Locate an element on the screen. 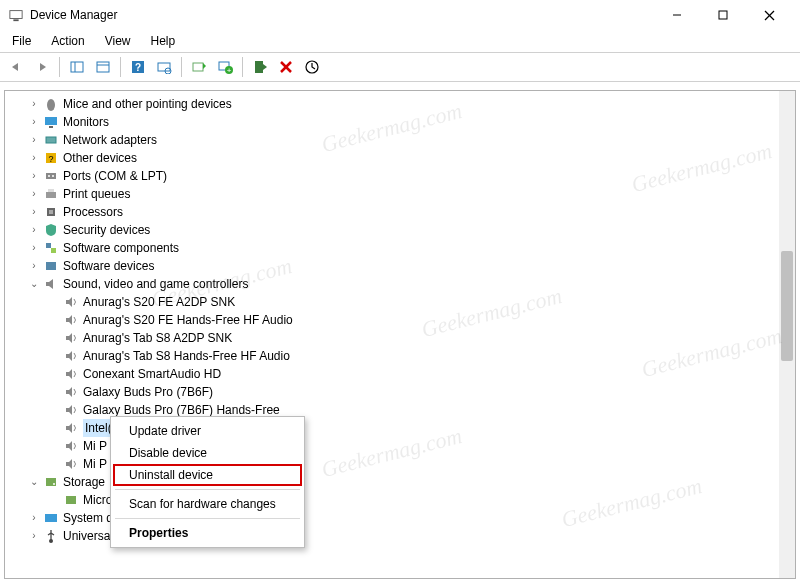  tree-label: Software components is located at coordinates (121, 248).